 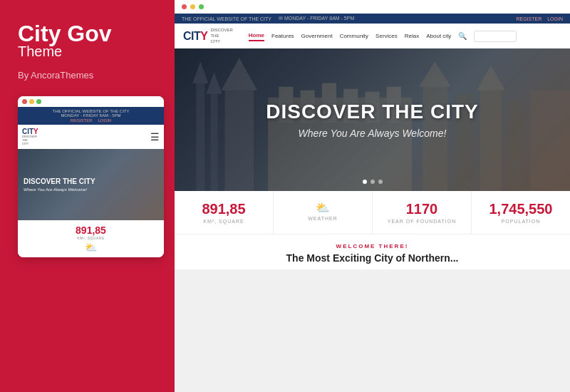 What do you see at coordinates (184, 7) in the screenshot?
I see `dt-dot-red` at bounding box center [184, 7].